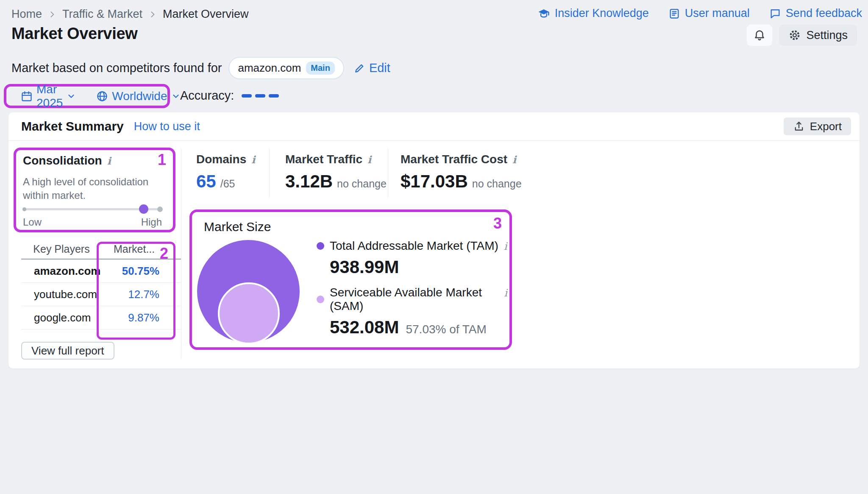 Image resolution: width=868 pixels, height=494 pixels. I want to click on card-header: Market Summary How to use it, so click(111, 126).